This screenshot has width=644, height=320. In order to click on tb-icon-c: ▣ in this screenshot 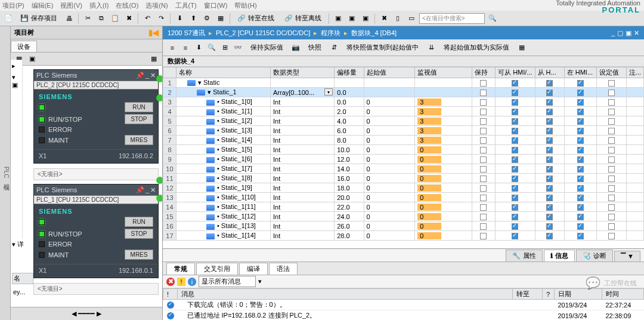, I will do `click(366, 19)`.